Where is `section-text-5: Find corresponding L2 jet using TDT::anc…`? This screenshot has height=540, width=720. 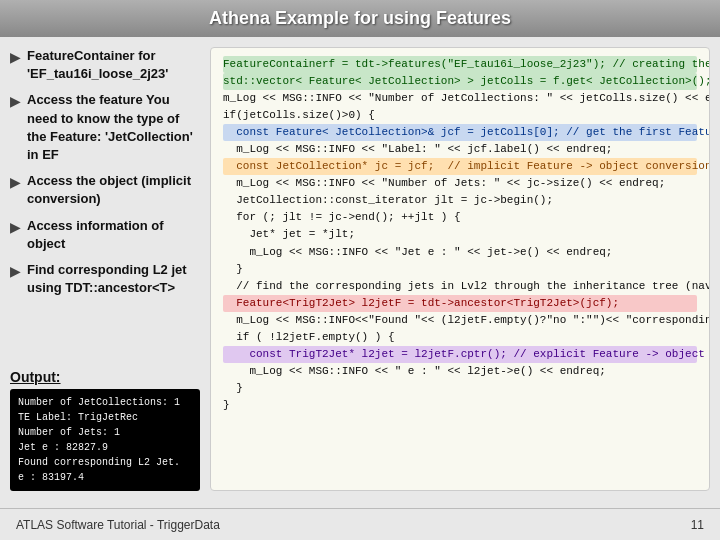
section-text-5: Find corresponding L2 jet using TDT::anc… is located at coordinates (114, 279).